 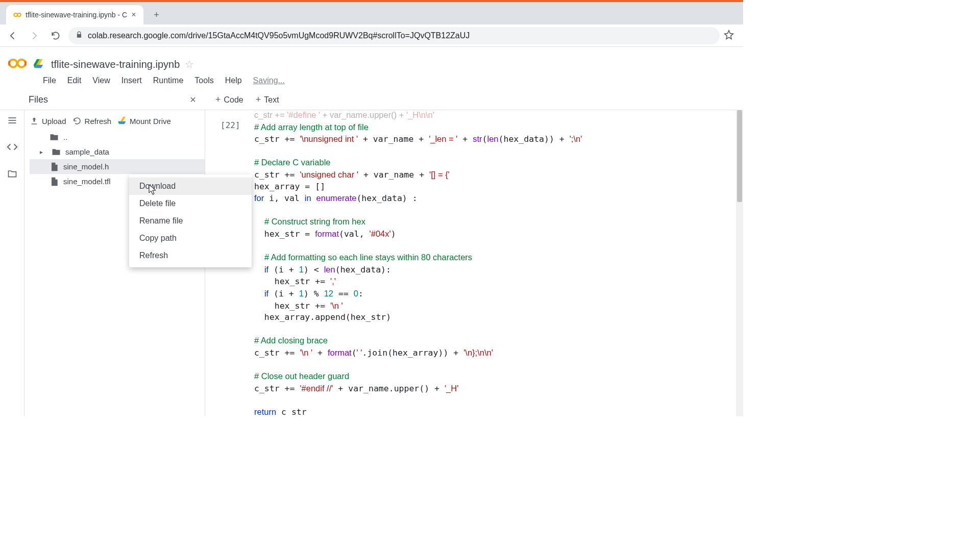 I want to click on ctx-refresh: Refresh, so click(x=190, y=256).